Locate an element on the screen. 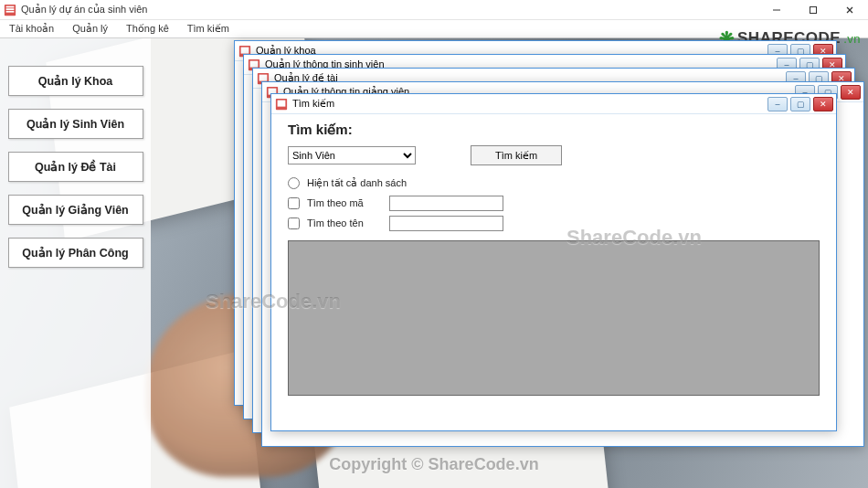  window-controls is located at coordinates (813, 10).